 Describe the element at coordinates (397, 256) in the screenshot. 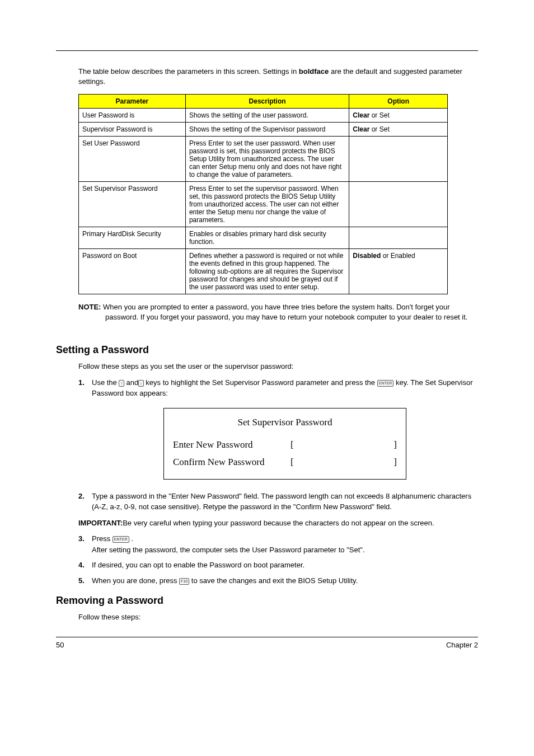

I see `opt-rest: or Enabled` at that location.